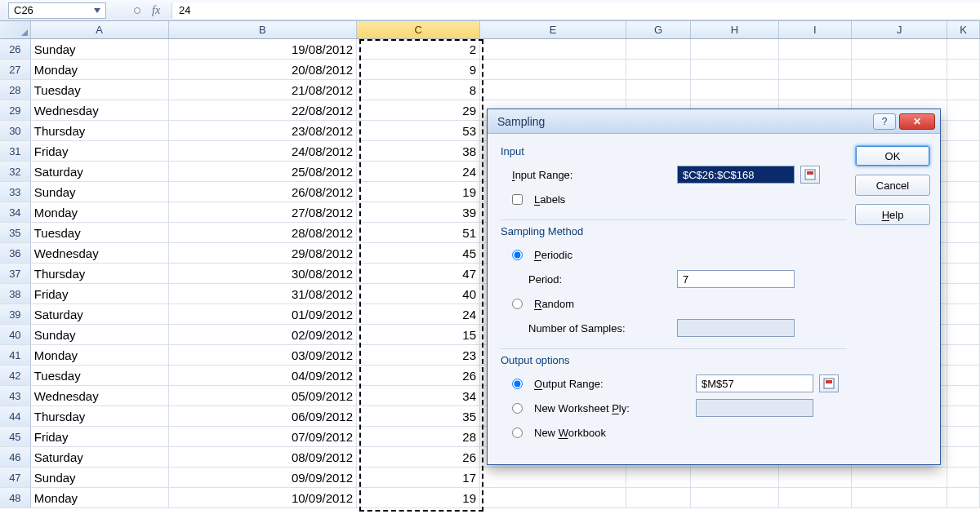 The image size is (980, 514). Describe the element at coordinates (964, 29) in the screenshot. I see `column-header-k: K` at that location.